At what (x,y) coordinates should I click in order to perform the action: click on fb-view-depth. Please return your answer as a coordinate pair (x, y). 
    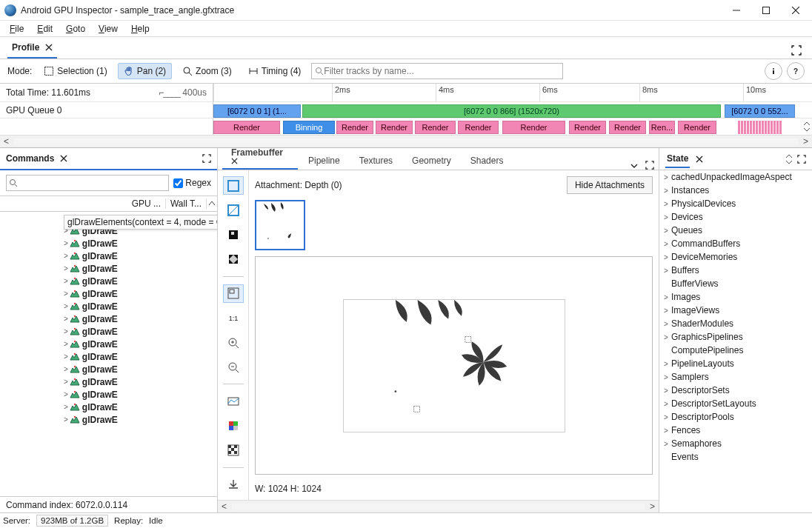
    Looking at the image, I should click on (233, 210).